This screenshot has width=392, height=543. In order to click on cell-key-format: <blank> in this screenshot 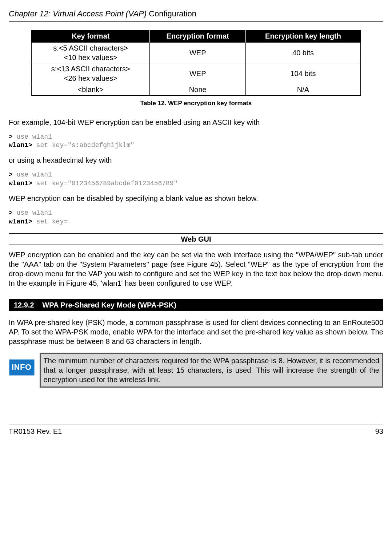, I will do `click(91, 90)`.